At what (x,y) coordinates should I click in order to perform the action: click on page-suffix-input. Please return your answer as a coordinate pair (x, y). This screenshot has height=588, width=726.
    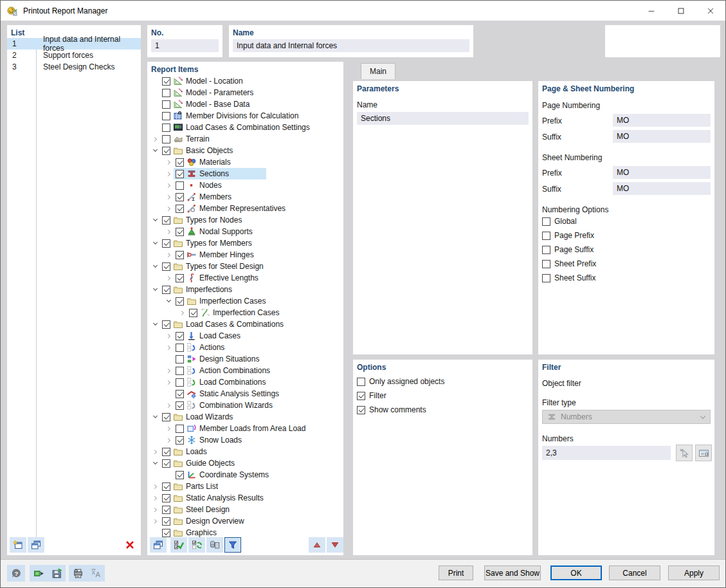
    Looking at the image, I should click on (662, 136).